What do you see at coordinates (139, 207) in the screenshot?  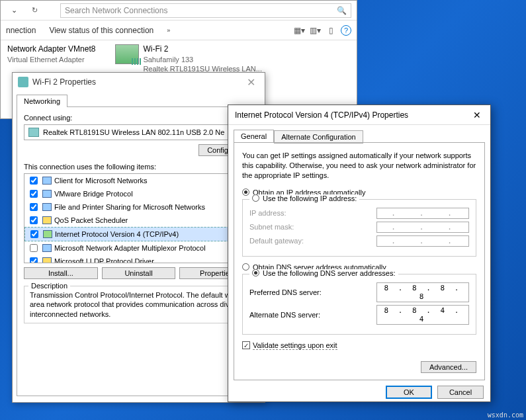 I see `list-item: File and Printer Sharing for Microsoft N…` at bounding box center [139, 207].